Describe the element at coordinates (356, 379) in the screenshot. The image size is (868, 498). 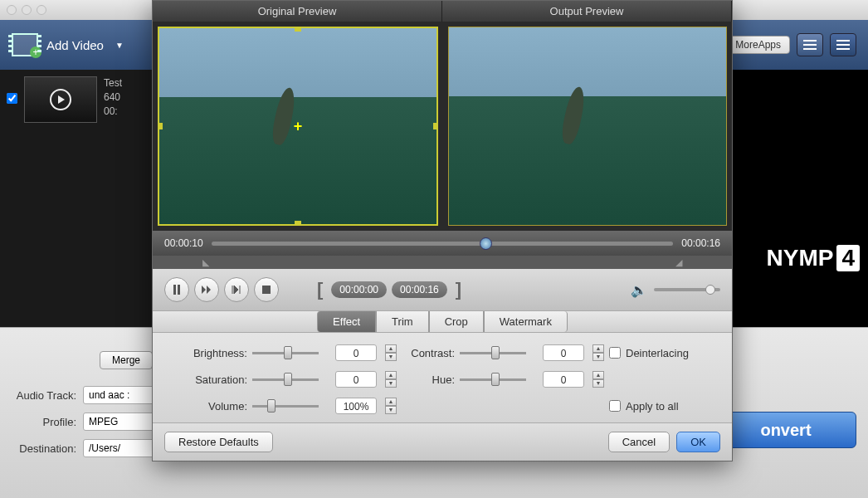
I see `saturation-value: 0` at that location.